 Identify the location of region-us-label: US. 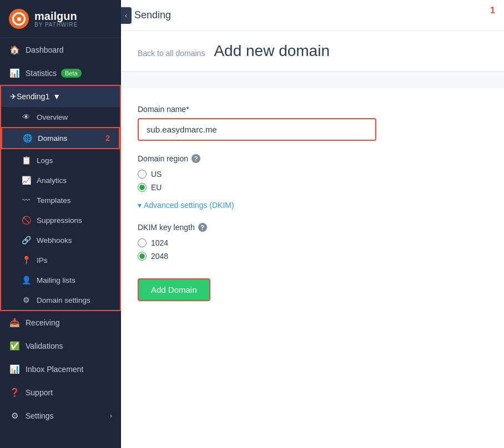
(157, 174).